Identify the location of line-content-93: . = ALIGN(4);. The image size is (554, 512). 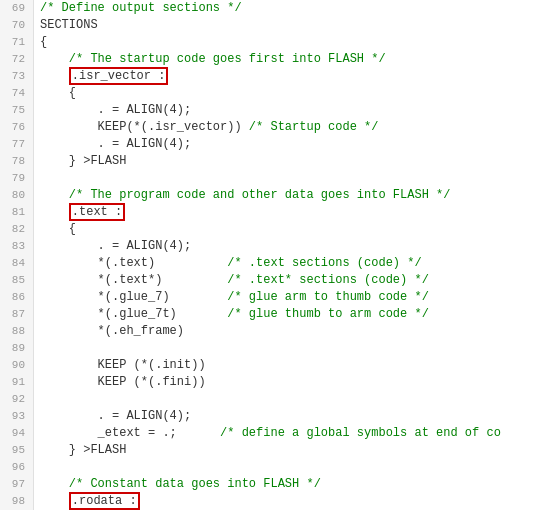
(294, 416).